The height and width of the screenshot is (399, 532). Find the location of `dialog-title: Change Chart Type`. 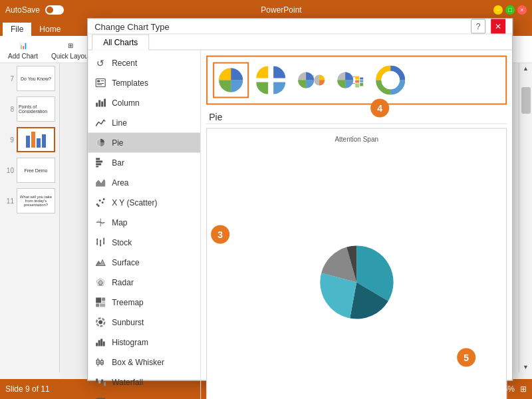

dialog-title: Change Chart Type is located at coordinates (280, 27).